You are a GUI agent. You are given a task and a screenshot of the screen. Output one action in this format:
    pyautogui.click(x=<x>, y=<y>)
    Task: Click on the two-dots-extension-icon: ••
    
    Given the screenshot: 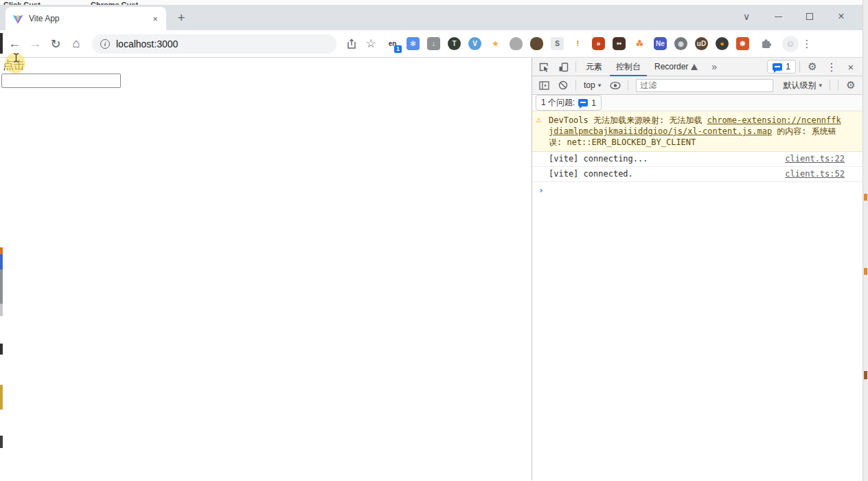 What is the action you would take?
    pyautogui.click(x=619, y=44)
    